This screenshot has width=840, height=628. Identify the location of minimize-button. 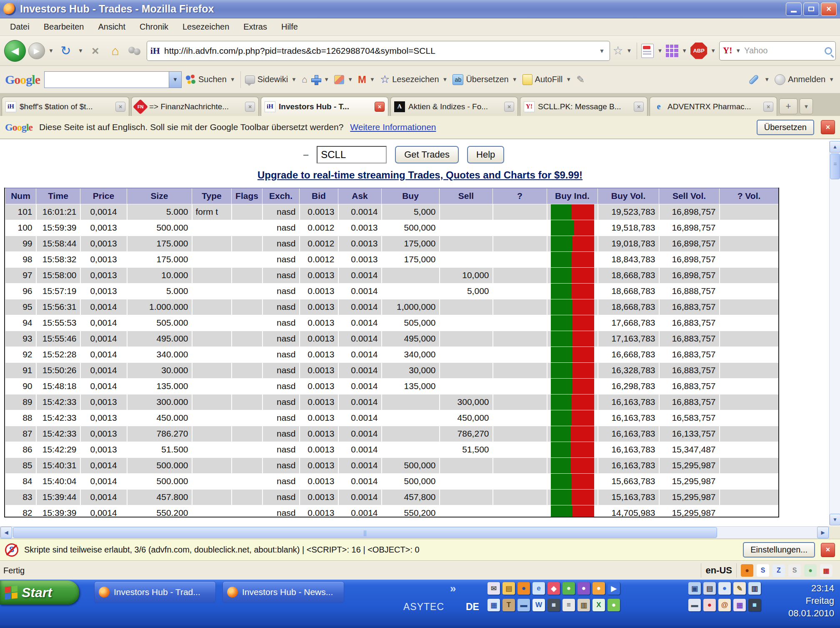
(794, 9).